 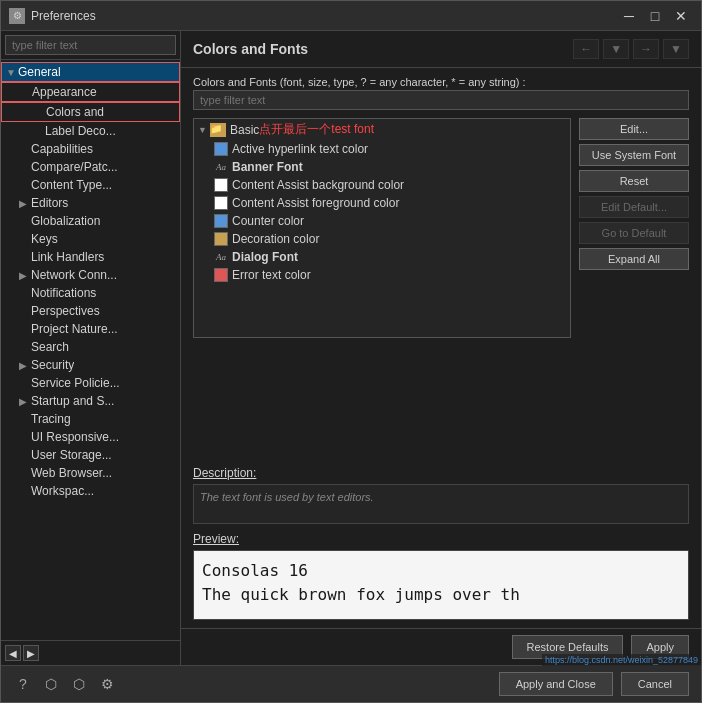 What do you see at coordinates (90, 167) in the screenshot?
I see `sidebar-item-comparepatch: Compare/Patc...` at bounding box center [90, 167].